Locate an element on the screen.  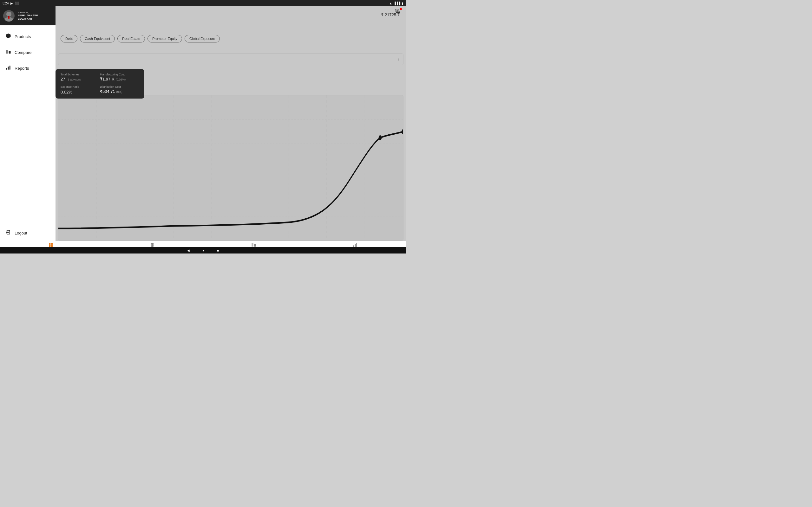
chevron-right-icon: › is located at coordinates (399, 59).